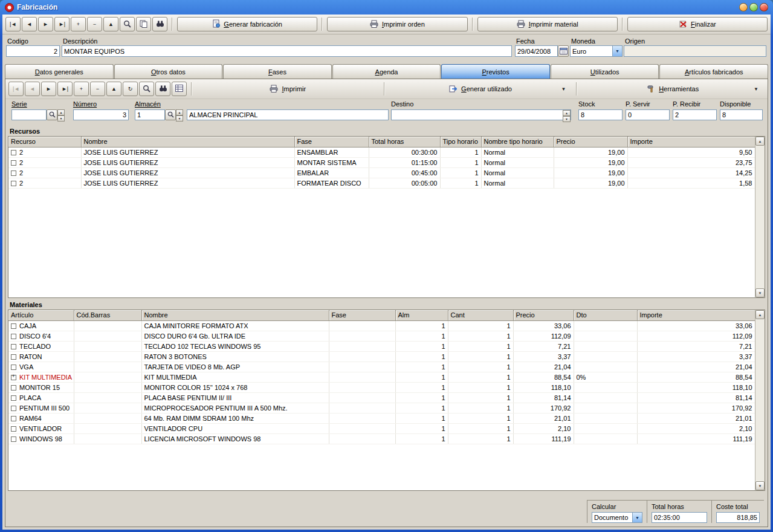  What do you see at coordinates (163, 89) in the screenshot?
I see `grid-find-button` at bounding box center [163, 89].